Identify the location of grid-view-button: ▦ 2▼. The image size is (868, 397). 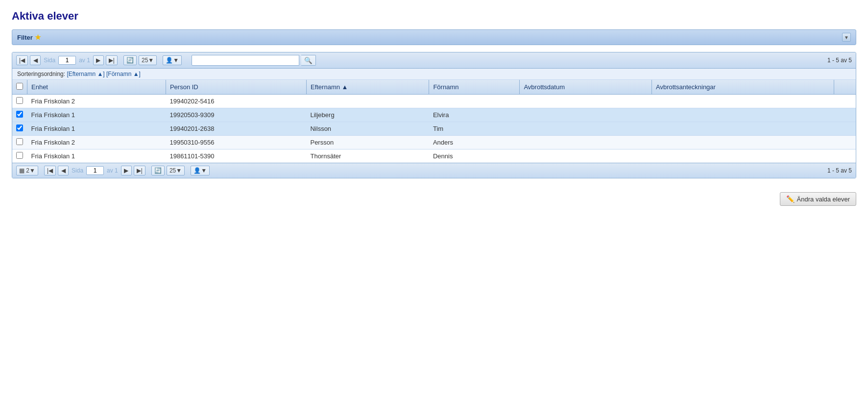
(27, 171).